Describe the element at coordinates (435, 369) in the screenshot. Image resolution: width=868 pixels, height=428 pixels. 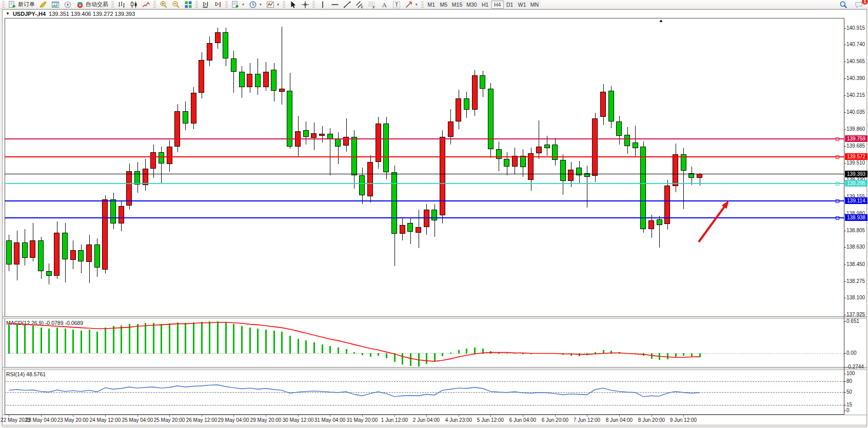
I see `panel-splitter-rsi` at that location.